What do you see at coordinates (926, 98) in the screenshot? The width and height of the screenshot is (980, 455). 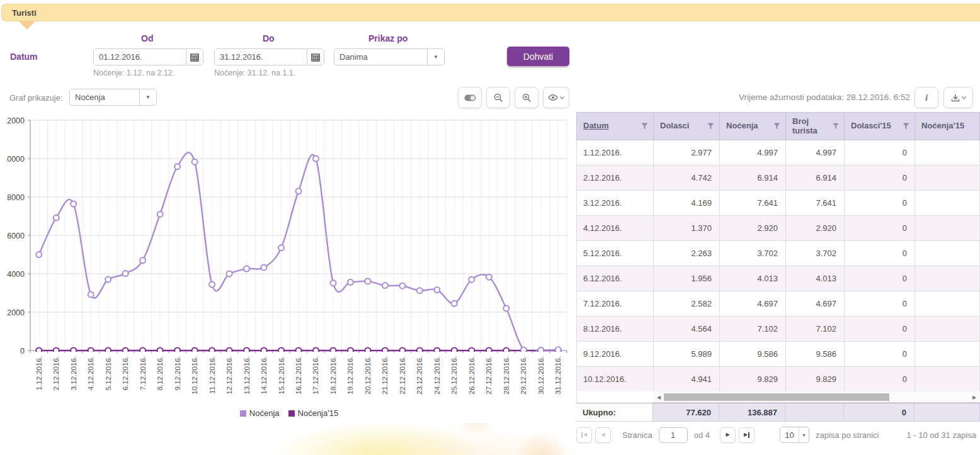 I see `info-button: i` at bounding box center [926, 98].